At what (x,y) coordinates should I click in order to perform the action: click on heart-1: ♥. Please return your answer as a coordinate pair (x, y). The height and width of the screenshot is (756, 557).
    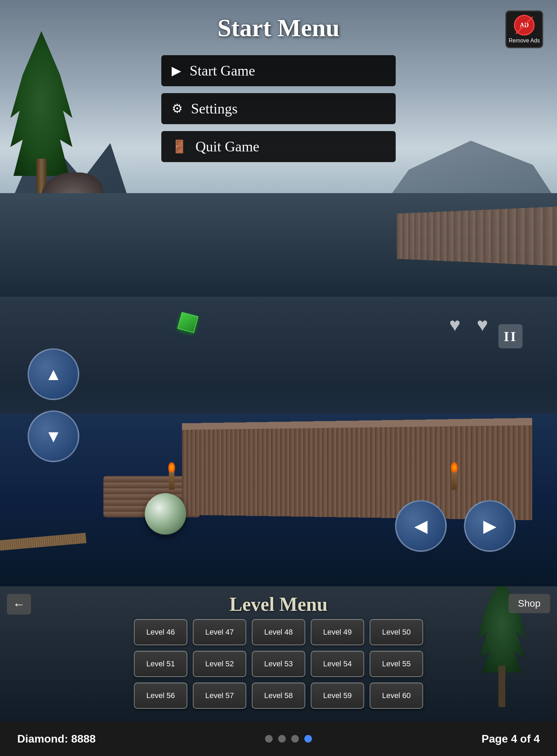
    Looking at the image, I should click on (455, 325).